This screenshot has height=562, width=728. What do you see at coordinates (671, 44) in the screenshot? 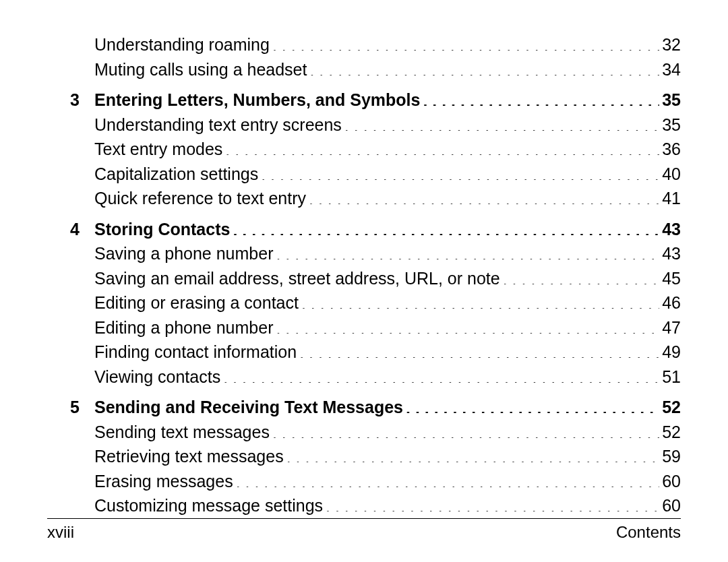
I see `page-number: 32` at bounding box center [671, 44].